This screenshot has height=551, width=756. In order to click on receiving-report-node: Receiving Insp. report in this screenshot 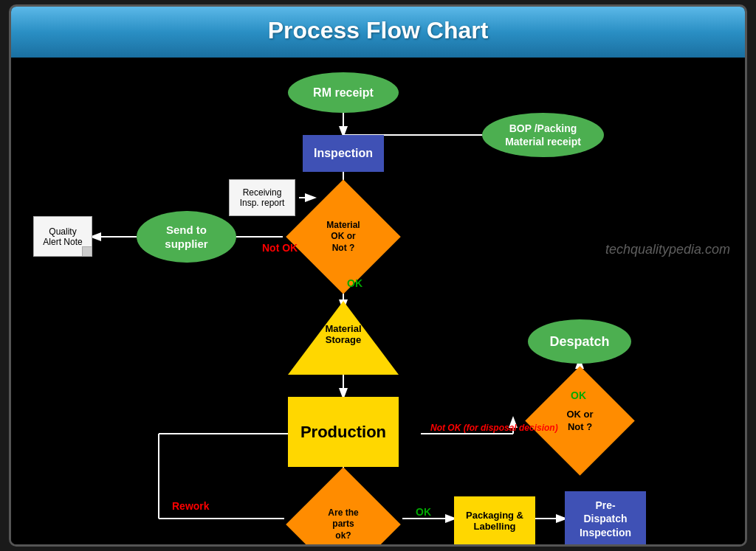, I will do `click(262, 198)`.